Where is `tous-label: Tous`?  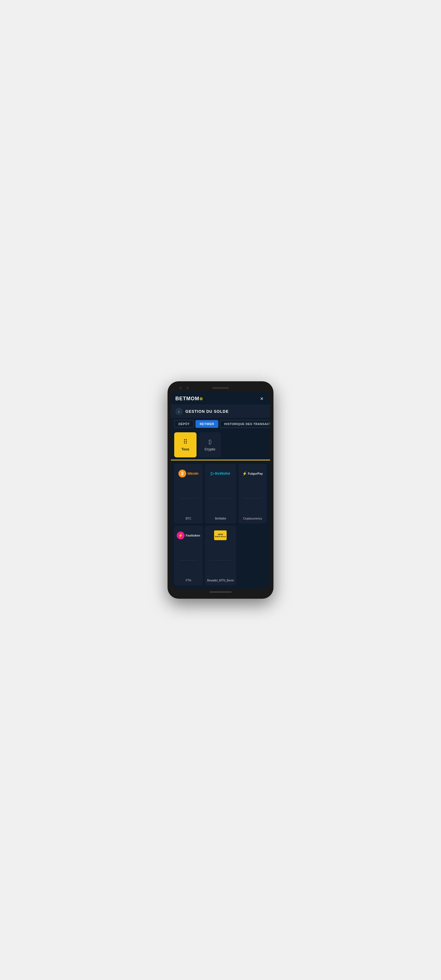 tous-label: Tous is located at coordinates (185, 449).